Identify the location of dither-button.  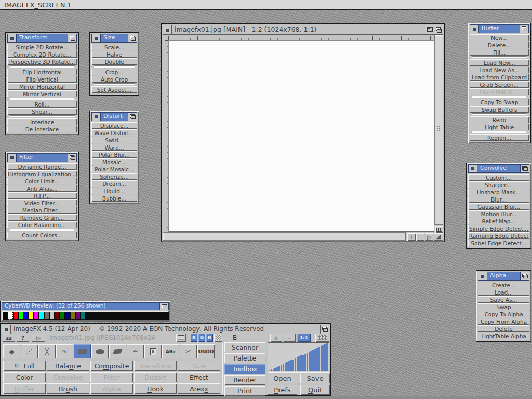
(218, 338).